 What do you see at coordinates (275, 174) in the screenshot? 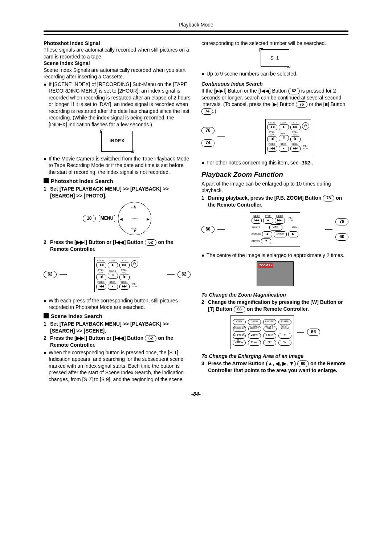
I see `heading-playback-zoom: Playback Zoom Function` at bounding box center [275, 174].